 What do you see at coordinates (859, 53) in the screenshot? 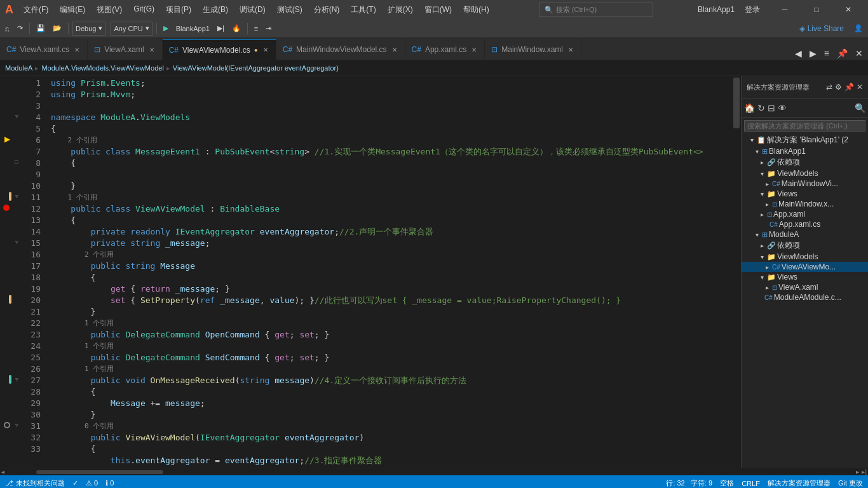
I see `close-all-tabs-btn: ✕` at bounding box center [859, 53].